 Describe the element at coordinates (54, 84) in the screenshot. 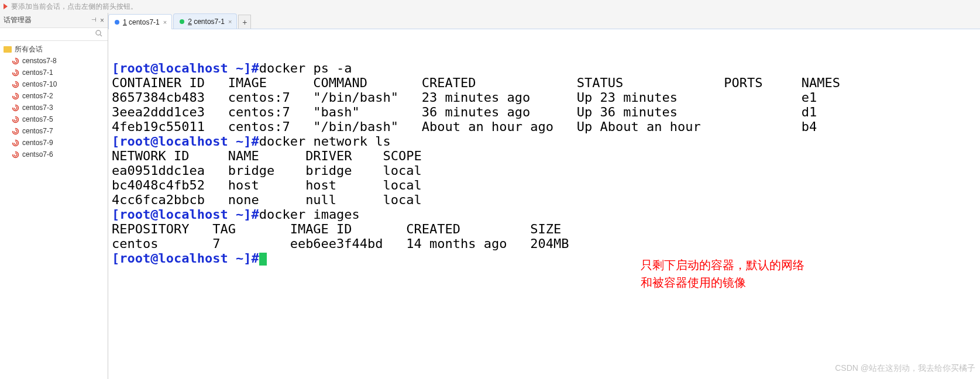

I see `session-item: centos7-10` at that location.